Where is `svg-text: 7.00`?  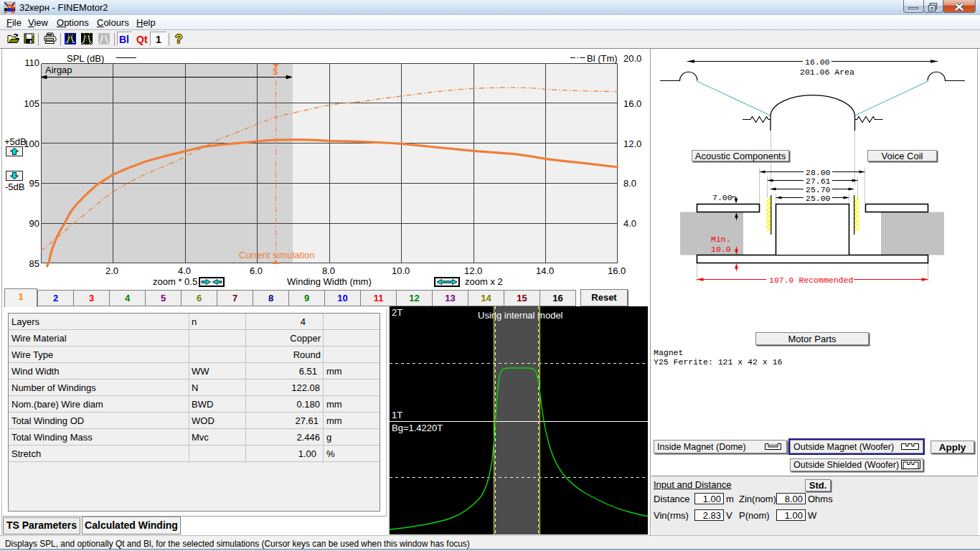 svg-text: 7.00 is located at coordinates (722, 198).